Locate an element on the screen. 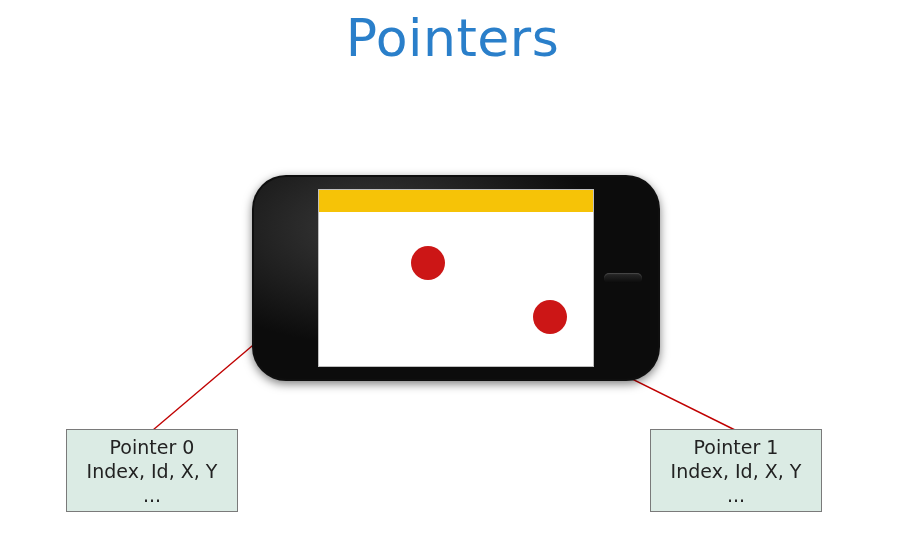 This screenshot has height=537, width=905. pointer-0-fields: Index, Id, X, Y is located at coordinates (152, 472).